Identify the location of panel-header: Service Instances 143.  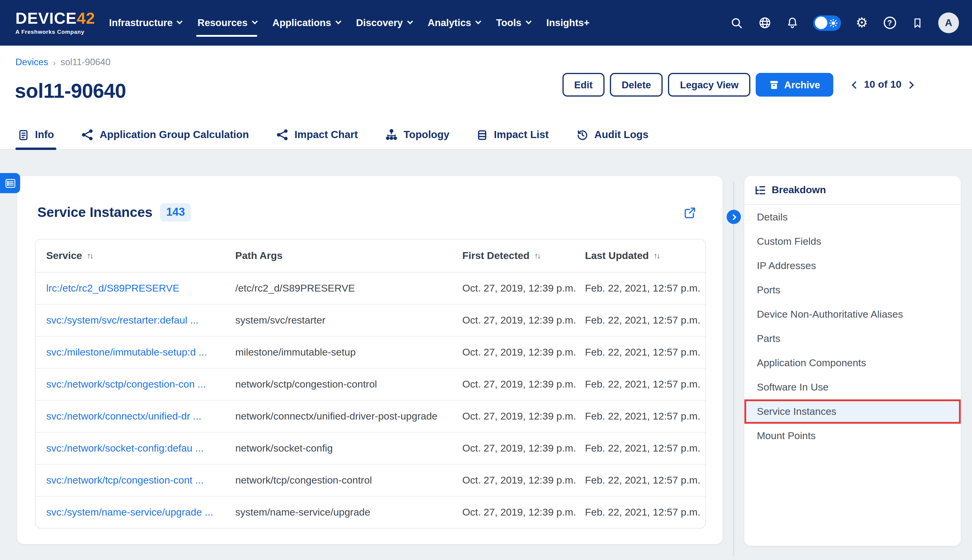
(114, 212).